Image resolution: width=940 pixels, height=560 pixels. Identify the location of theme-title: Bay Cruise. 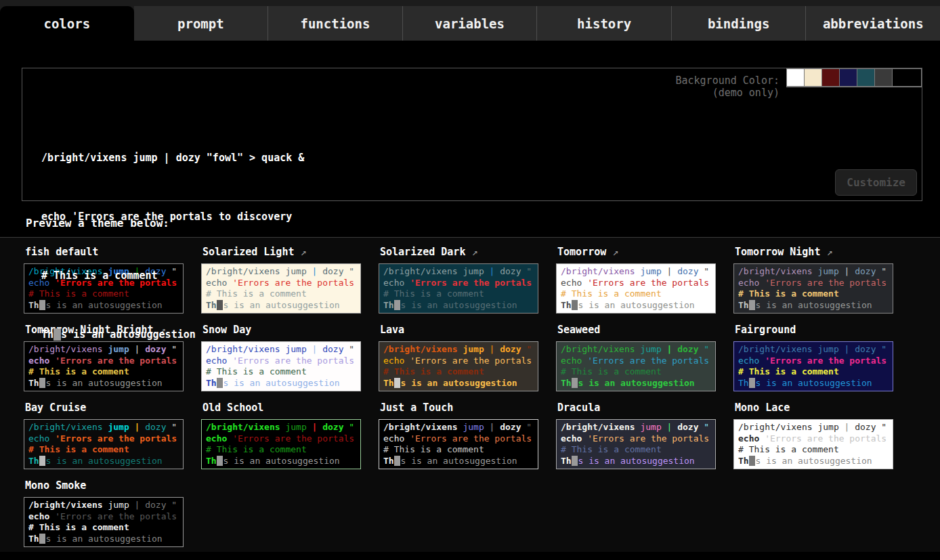
(104, 409).